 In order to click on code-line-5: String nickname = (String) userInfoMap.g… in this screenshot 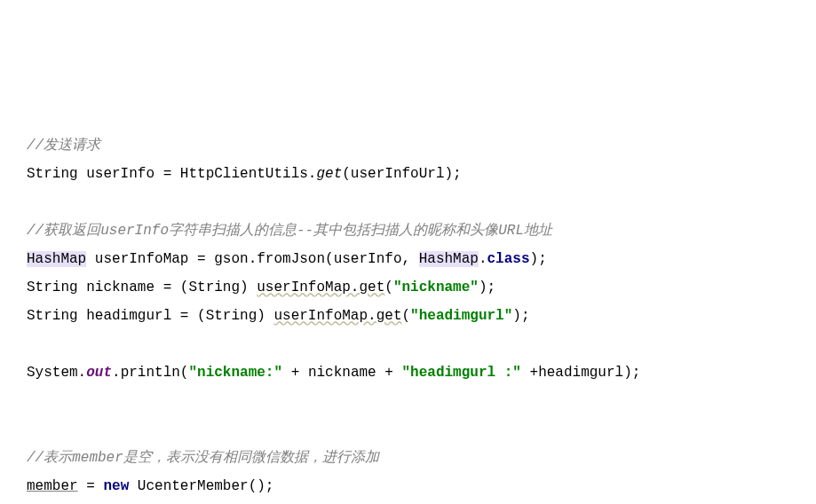, I will do `click(408, 287)`.